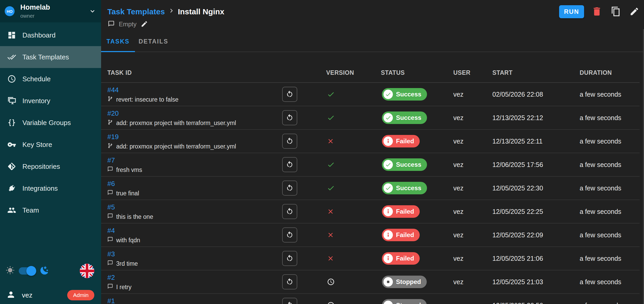 The image size is (644, 304). Describe the element at coordinates (111, 160) in the screenshot. I see `task-id-link: #7` at that location.